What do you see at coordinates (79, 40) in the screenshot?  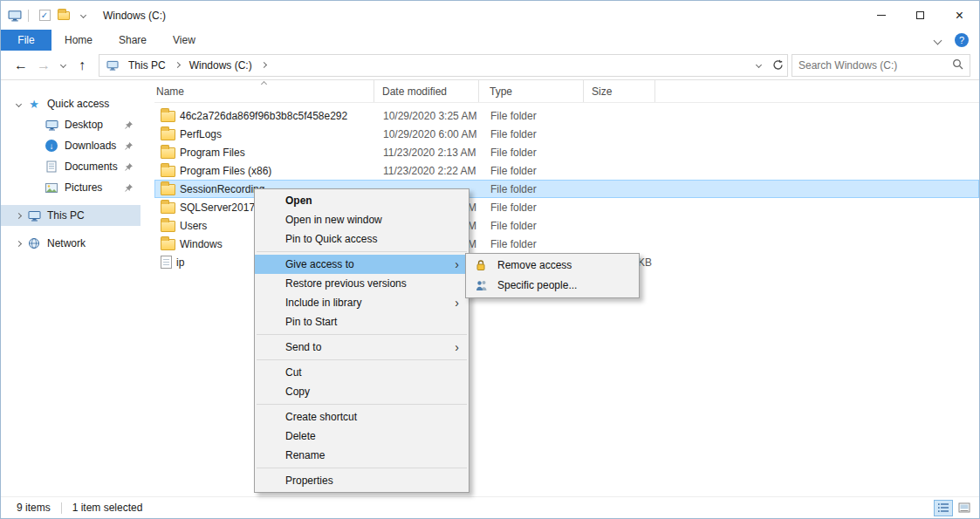 I see `tab-home: Home` at bounding box center [79, 40].